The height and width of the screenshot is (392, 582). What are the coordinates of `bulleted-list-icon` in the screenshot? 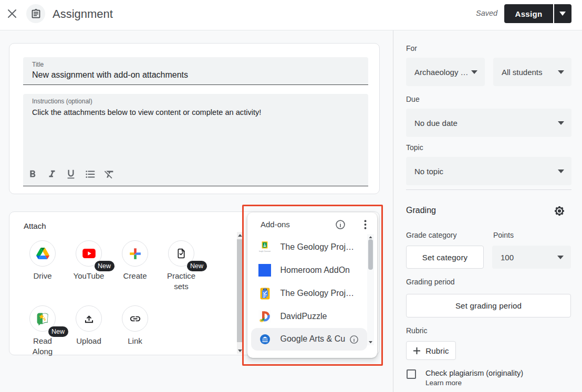 It's located at (90, 174).